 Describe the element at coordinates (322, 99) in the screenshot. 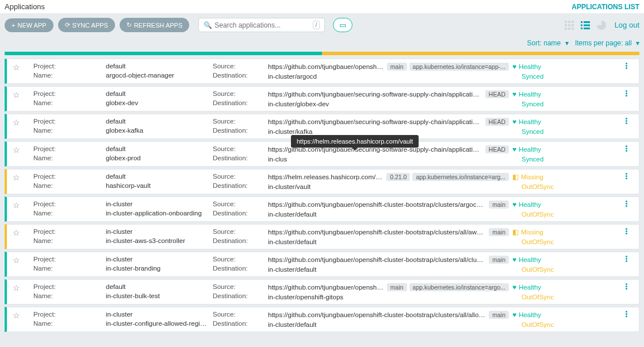

I see `app-card: ☆ Project: Name: default globex-dev Sour…` at that location.